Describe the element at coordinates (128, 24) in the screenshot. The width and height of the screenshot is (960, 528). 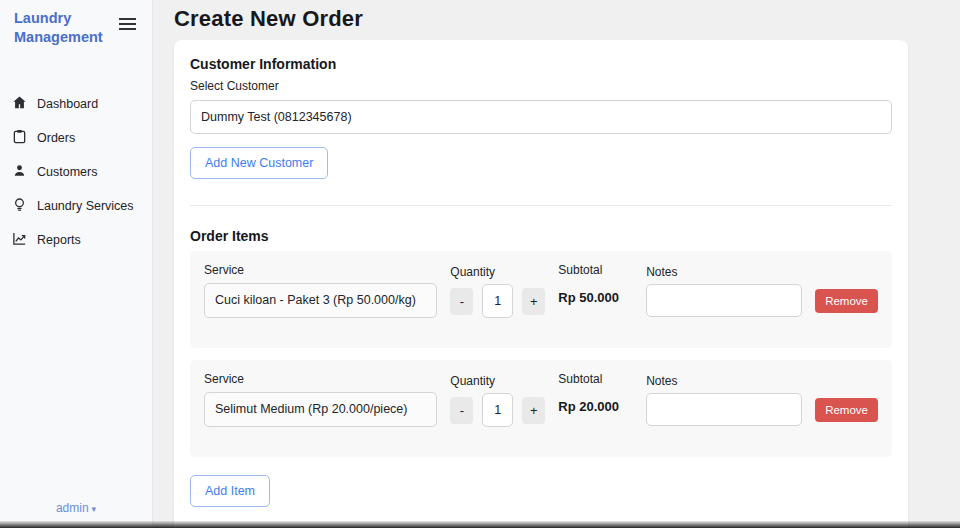
I see `hamburger-menu-icon` at that location.